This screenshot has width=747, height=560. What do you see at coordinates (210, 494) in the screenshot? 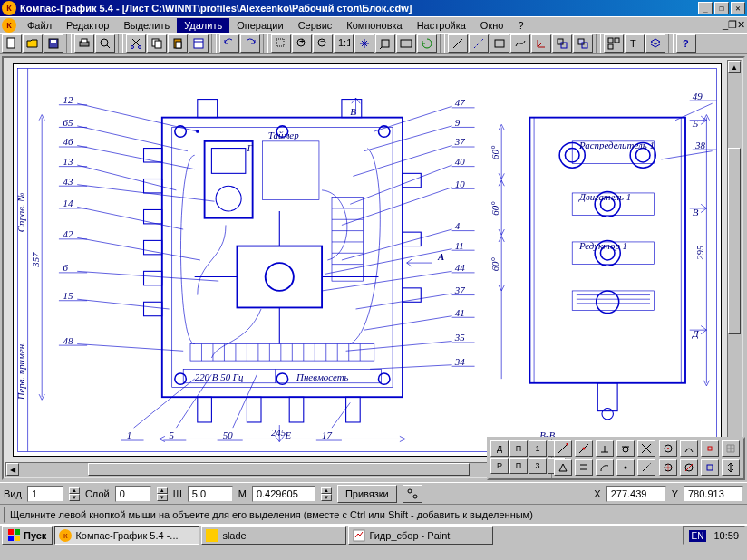
I see `sh-field: 5.0` at bounding box center [210, 494].